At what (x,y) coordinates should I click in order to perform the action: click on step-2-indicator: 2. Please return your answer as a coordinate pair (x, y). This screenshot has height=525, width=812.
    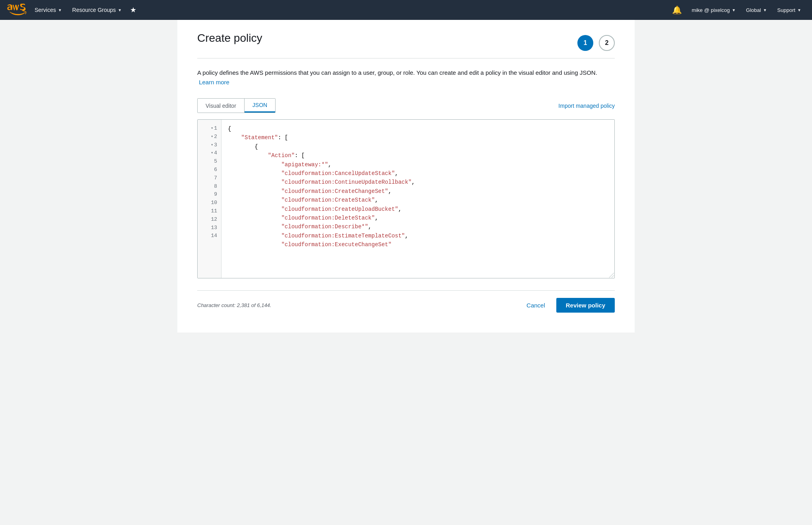
    Looking at the image, I should click on (607, 43).